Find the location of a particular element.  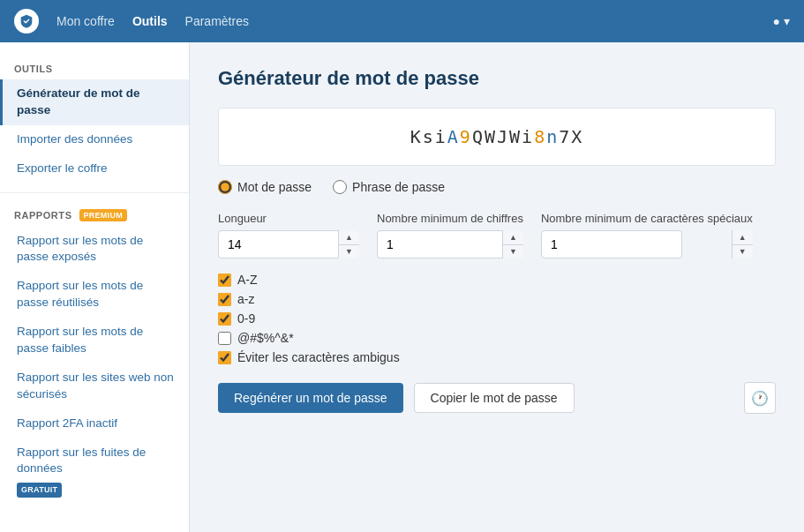

pw-char-n: n is located at coordinates (552, 137).